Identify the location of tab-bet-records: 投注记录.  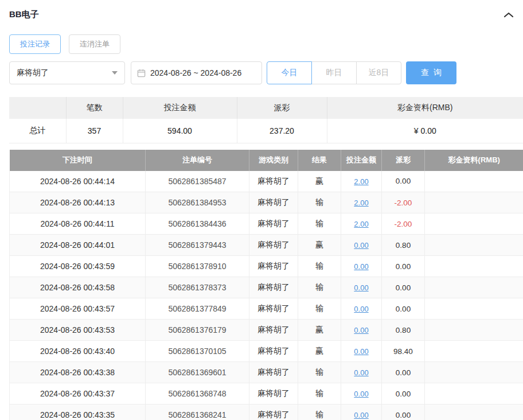
(35, 44).